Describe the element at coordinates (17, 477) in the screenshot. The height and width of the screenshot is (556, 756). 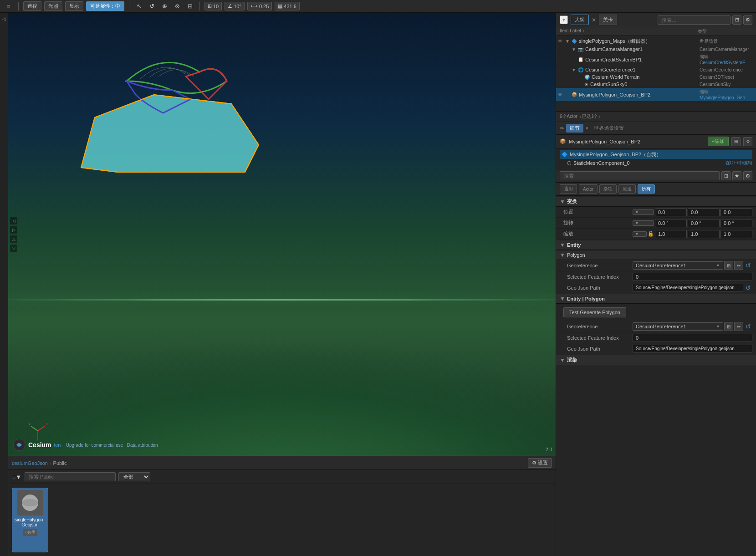
I see `filter-toggle-btn: ≡▼` at that location.